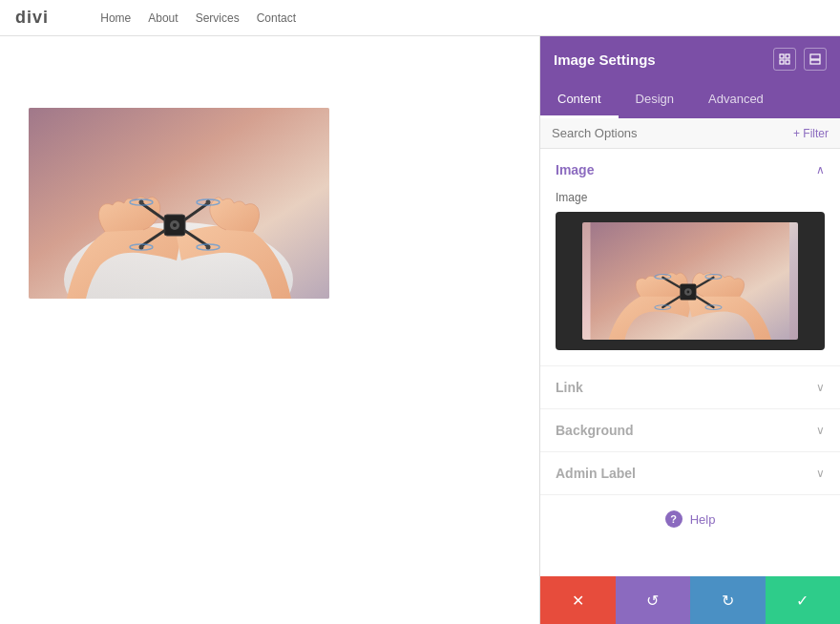  I want to click on canvas-image, so click(179, 203).